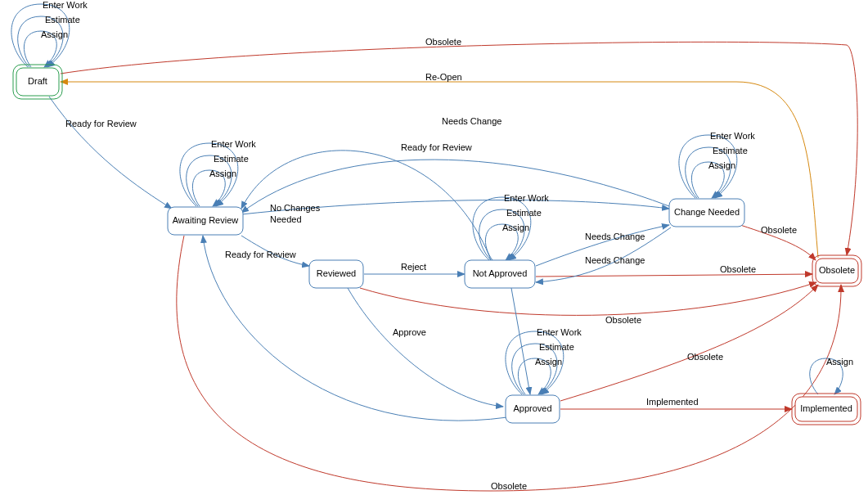  I want to click on node-reviewed-label: Reviewed, so click(336, 273).